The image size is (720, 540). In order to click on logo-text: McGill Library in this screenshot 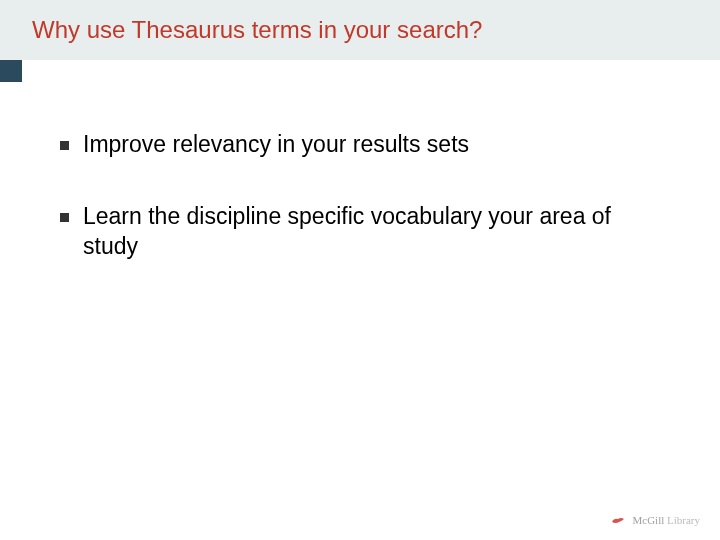, I will do `click(666, 520)`.